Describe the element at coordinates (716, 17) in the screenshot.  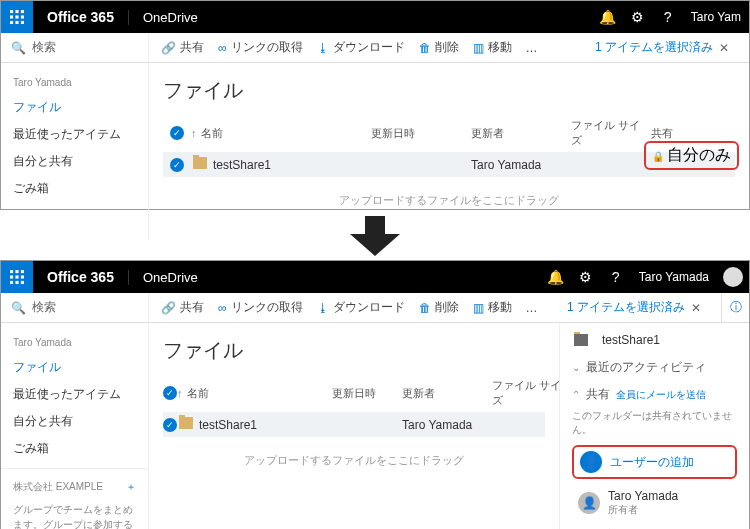
I see `user-name: Taro Yam` at that location.